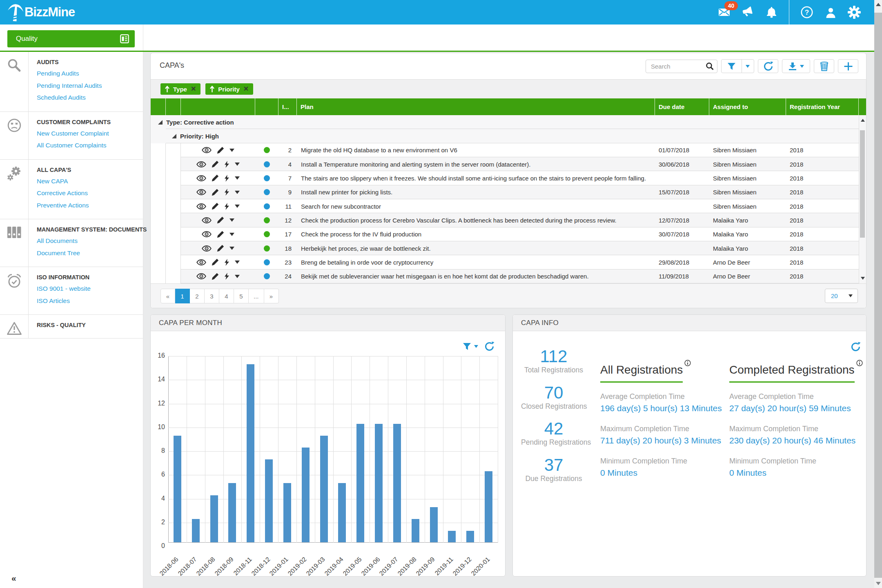  What do you see at coordinates (771, 12) in the screenshot?
I see `notifications-button` at bounding box center [771, 12].